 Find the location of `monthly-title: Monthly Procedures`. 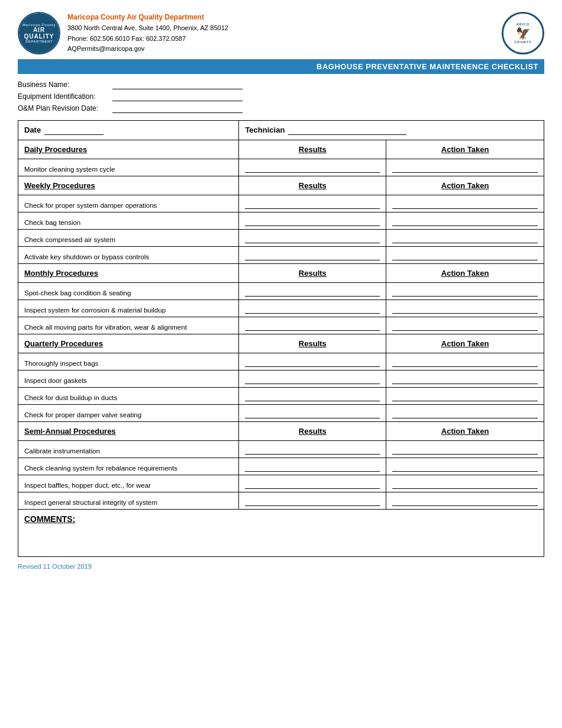

monthly-title: Monthly Procedures is located at coordinates (129, 273).